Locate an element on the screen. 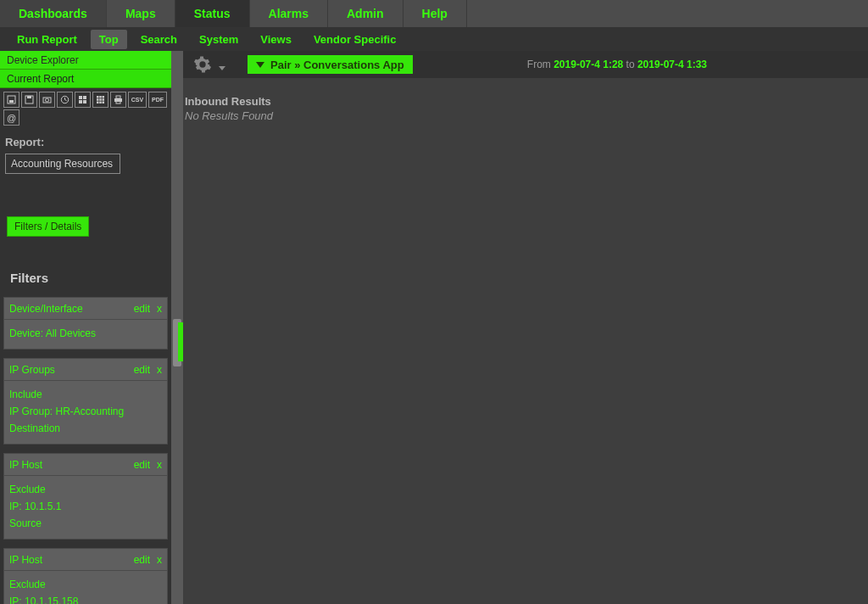  tab-help: Help is located at coordinates (436, 14).